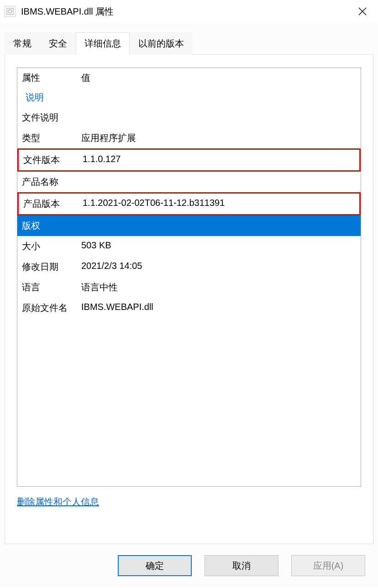 Image resolution: width=378 pixels, height=588 pixels. What do you see at coordinates (219, 267) in the screenshot?
I see `row-value: 2021/2/3 14:05` at bounding box center [219, 267].